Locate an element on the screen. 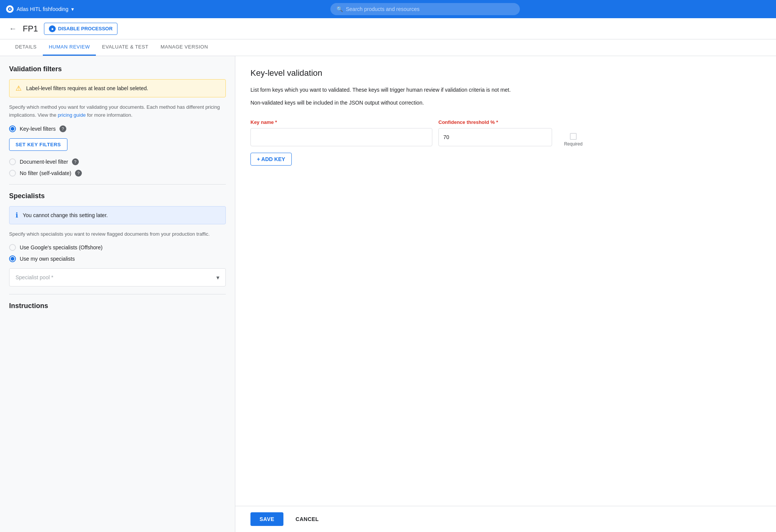 This screenshot has height=532, width=776. confidence-column: Confidence threshold % * is located at coordinates (495, 133).